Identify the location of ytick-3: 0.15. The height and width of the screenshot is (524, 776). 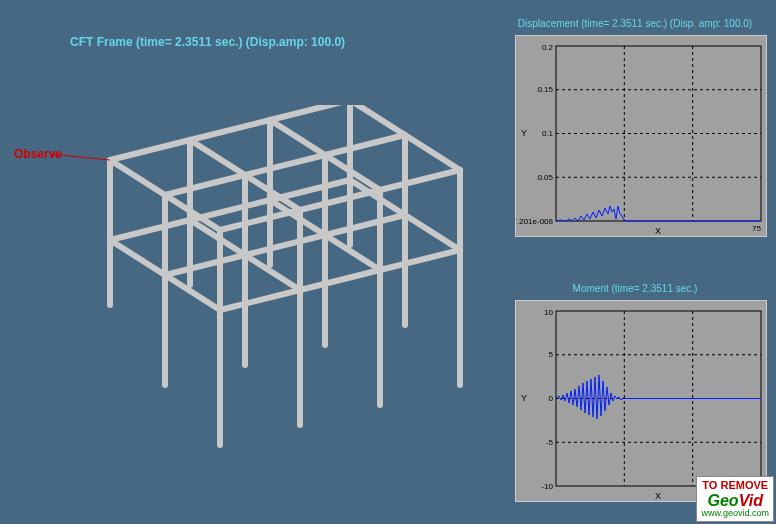
(545, 90).